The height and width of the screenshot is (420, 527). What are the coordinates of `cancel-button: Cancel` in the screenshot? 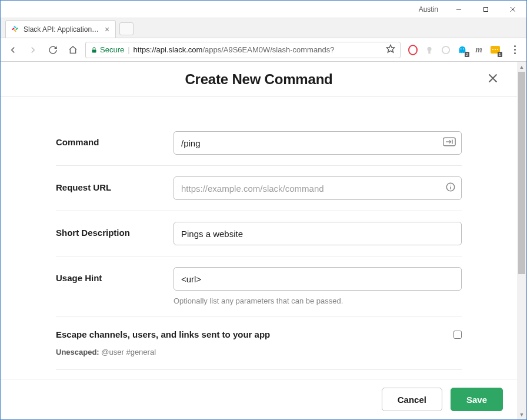 It's located at (412, 399).